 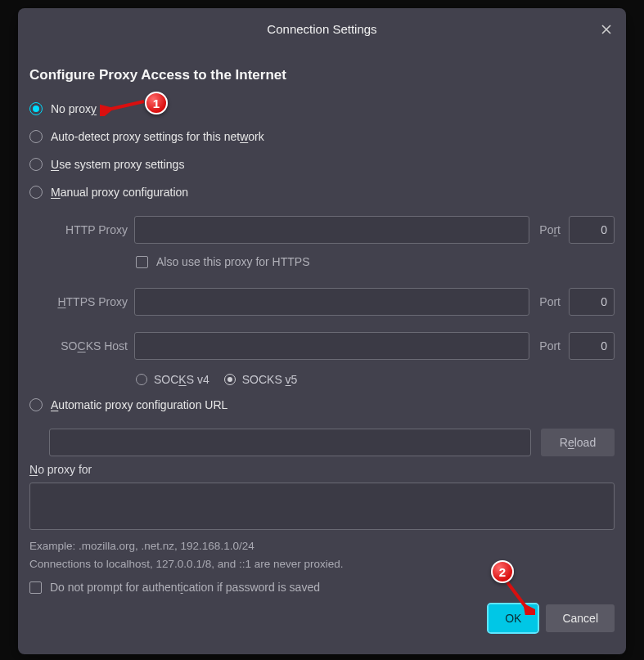 What do you see at coordinates (332, 442) in the screenshot?
I see `pac-url-row: Reload` at bounding box center [332, 442].